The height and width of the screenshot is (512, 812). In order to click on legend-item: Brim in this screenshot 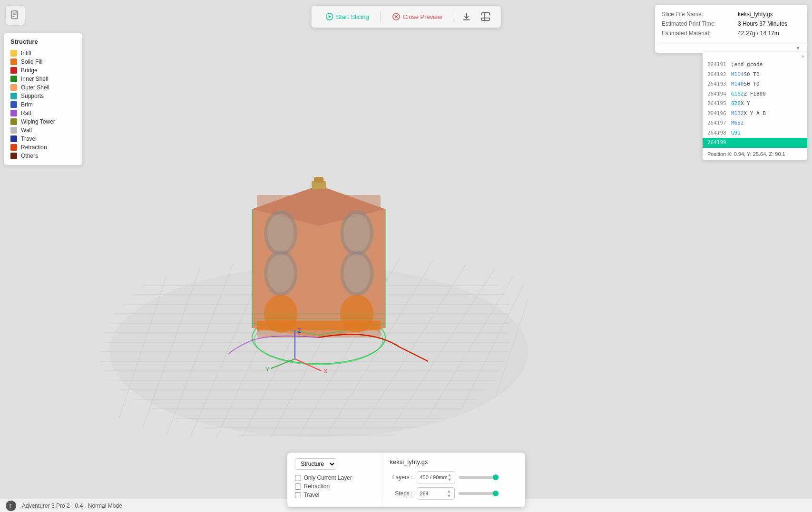, I will do `click(43, 105)`.